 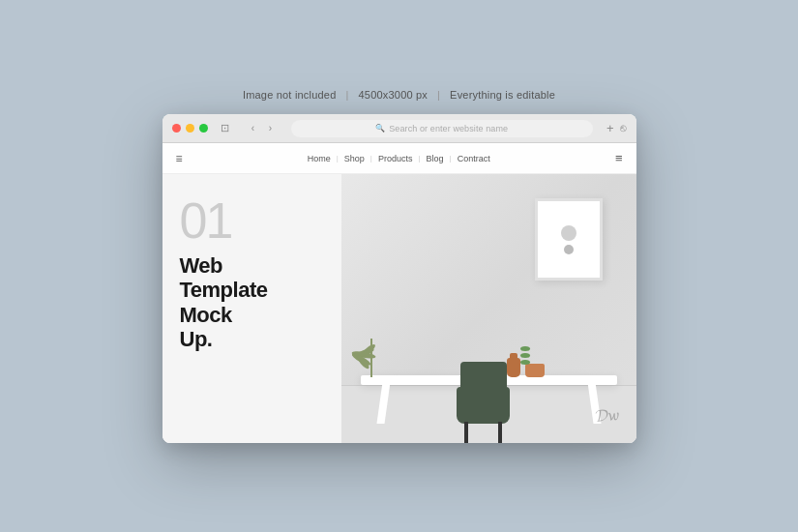 I want to click on picture-frame, so click(x=569, y=240).